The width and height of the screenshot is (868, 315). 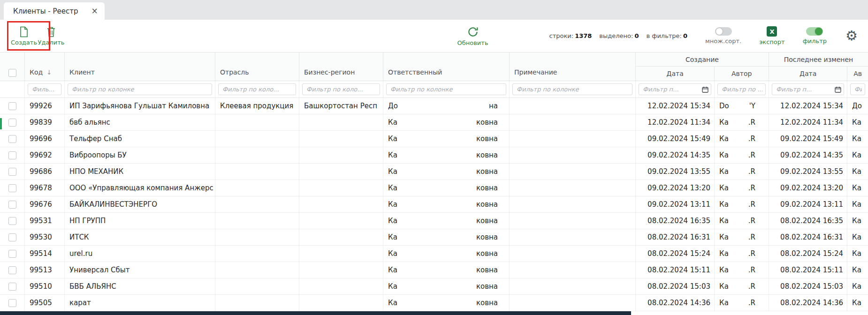 I want to click on filter-input-created_date, so click(x=675, y=89).